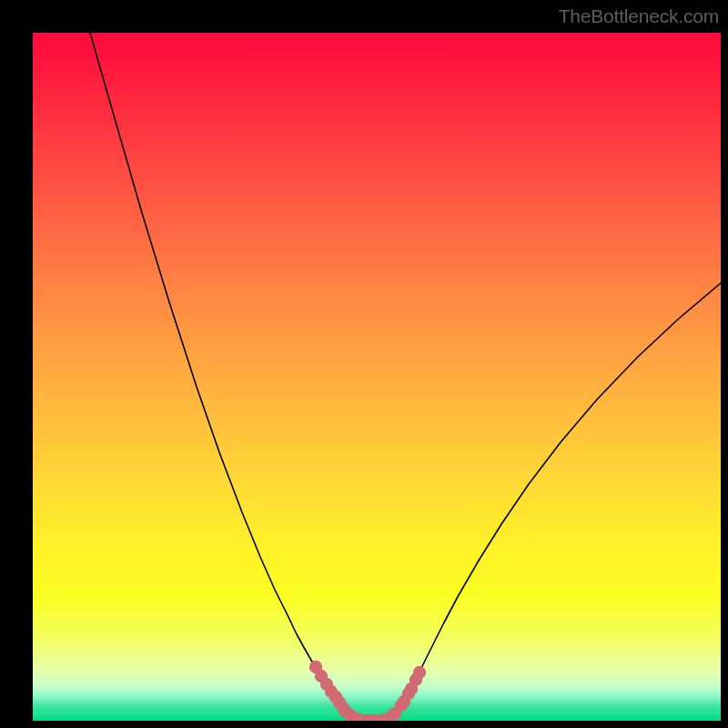 This screenshot has height=728, width=728. I want to click on highlight-markers-group, so click(368, 691).